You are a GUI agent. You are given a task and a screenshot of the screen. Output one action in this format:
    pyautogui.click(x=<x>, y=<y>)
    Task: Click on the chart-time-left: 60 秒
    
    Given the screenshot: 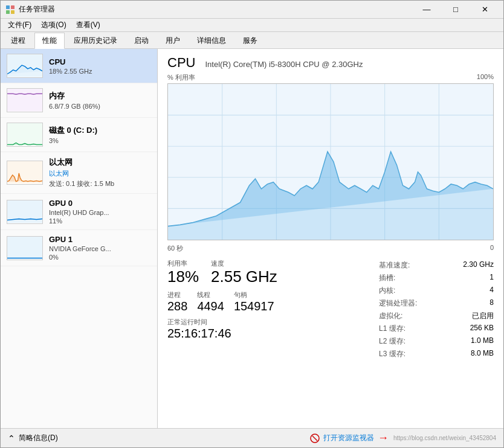 What is the action you would take?
    pyautogui.click(x=175, y=249)
    